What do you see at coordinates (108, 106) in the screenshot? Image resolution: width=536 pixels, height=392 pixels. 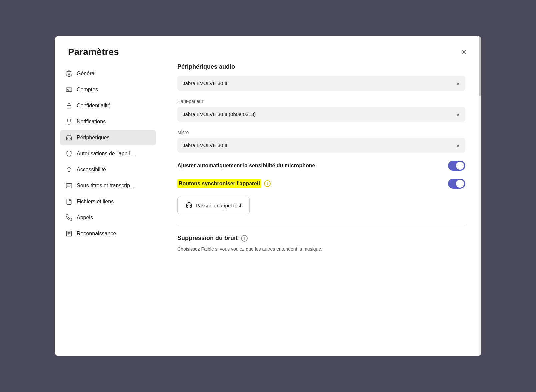 I see `sidebar-item-confidentialite: Confidentialité` at bounding box center [108, 106].